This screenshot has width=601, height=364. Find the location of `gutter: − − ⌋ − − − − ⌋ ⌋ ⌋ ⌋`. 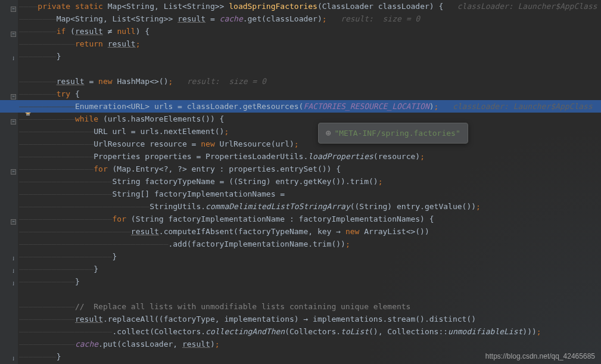

gutter: − − ⌋ − − − − ⌋ ⌋ ⌋ ⌋ is located at coordinates (9, 182).